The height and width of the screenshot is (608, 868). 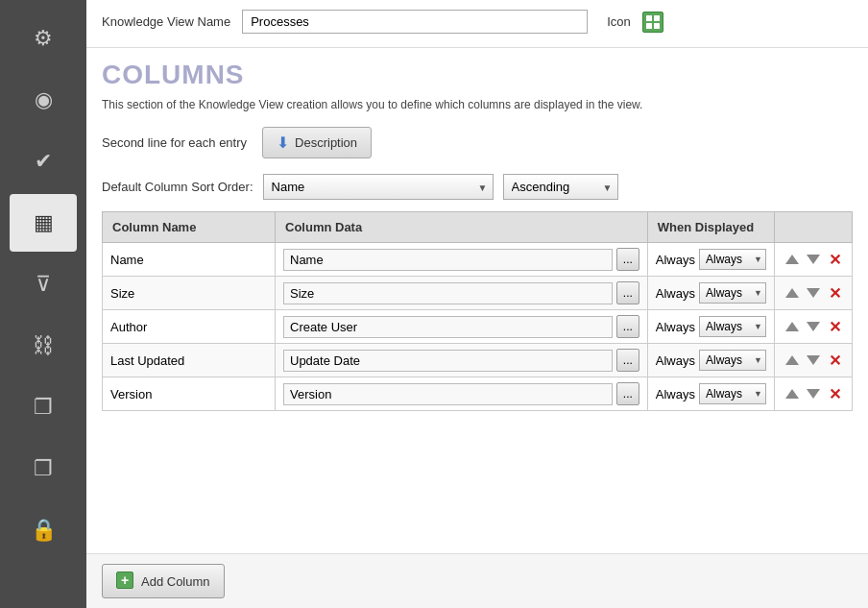 I want to click on asc-select-wrapper: Ascending Descending, so click(x=561, y=186).